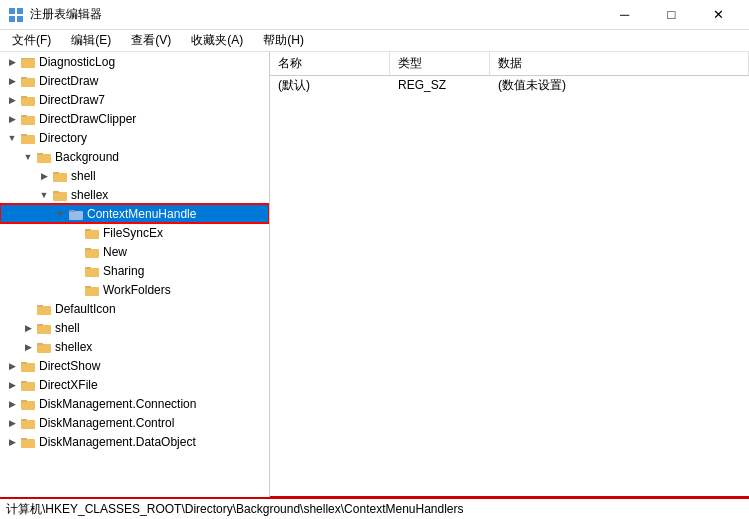 The image size is (749, 519). I want to click on folder-icon-diskmanagement-dataobject, so click(28, 442).